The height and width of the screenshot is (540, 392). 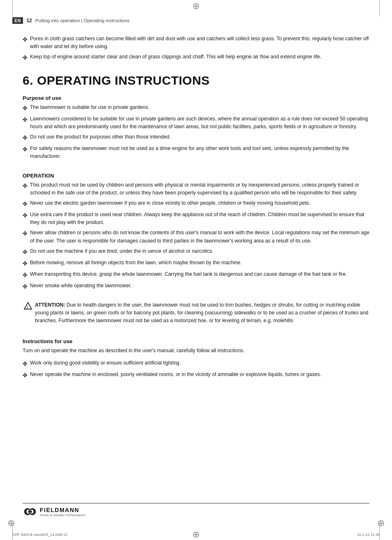 What do you see at coordinates (201, 313) in the screenshot?
I see `attention-body: Due to health dangers to the user, the l…` at bounding box center [201, 313].